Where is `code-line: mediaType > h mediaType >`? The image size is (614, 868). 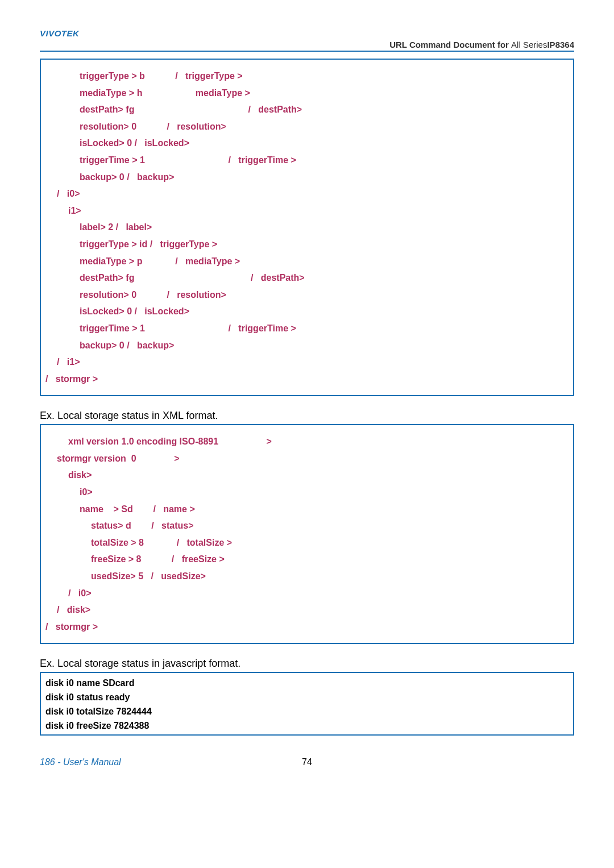 code-line: mediaType > h mediaType > is located at coordinates (307, 93).